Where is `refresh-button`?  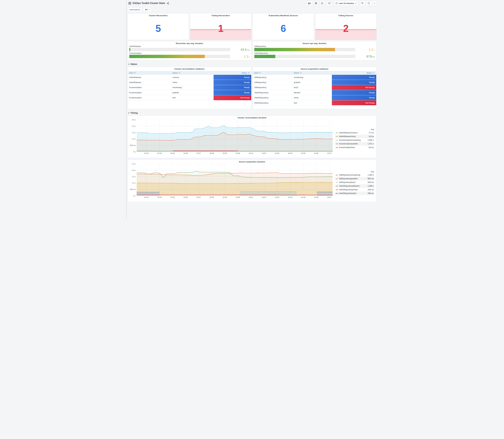 refresh-button is located at coordinates (369, 3).